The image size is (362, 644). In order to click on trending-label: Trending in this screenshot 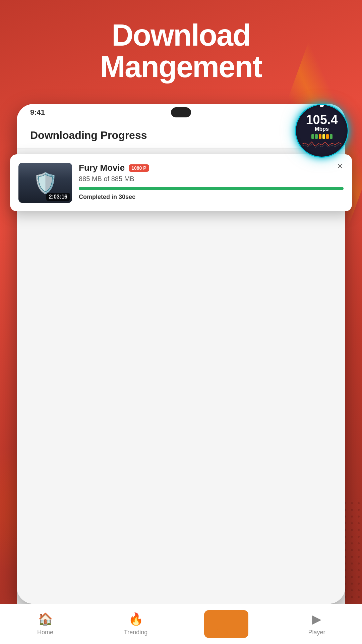, I will do `click(136, 633)`.